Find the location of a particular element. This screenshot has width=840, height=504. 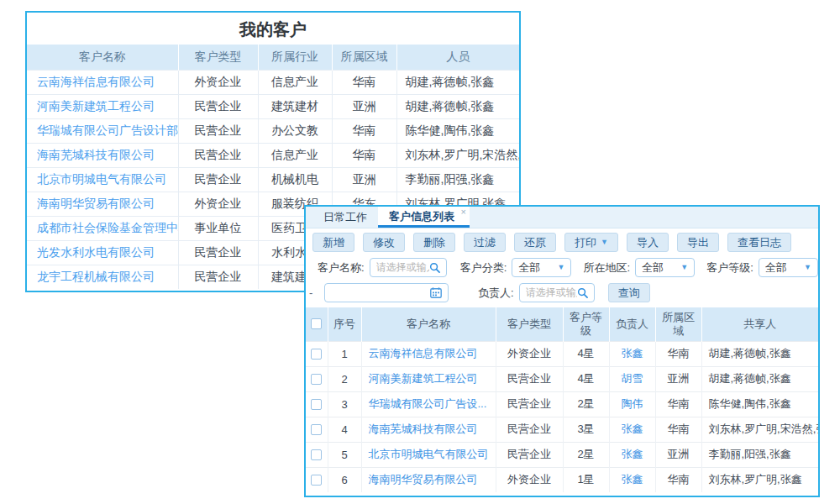

page-title: 我的客户 is located at coordinates (273, 29).